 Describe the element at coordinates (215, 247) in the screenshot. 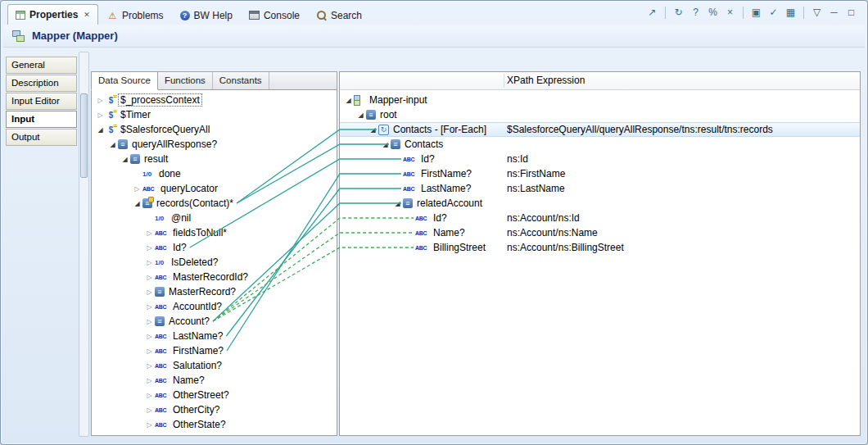

I see `tree-row-id: ▷Id?` at that location.